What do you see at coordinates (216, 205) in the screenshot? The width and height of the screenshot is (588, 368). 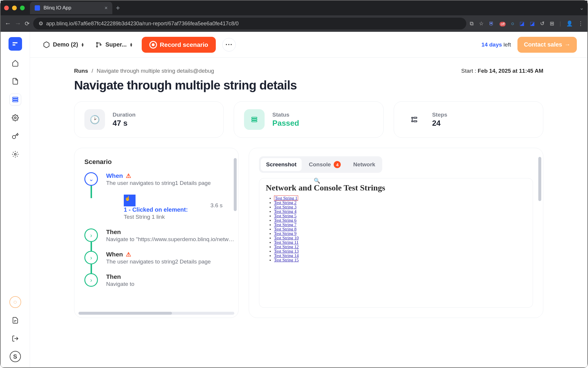 I see `action-duration: 3.6 s` at bounding box center [216, 205].